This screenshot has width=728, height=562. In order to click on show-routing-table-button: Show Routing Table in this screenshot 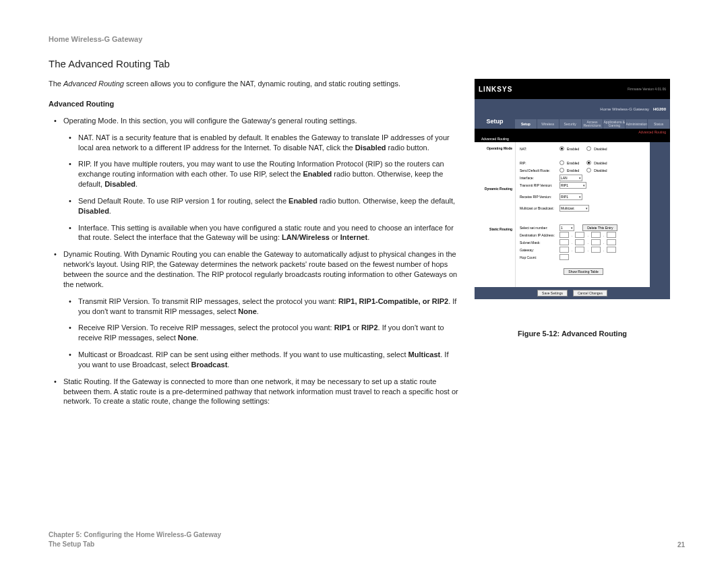, I will do `click(583, 272)`.